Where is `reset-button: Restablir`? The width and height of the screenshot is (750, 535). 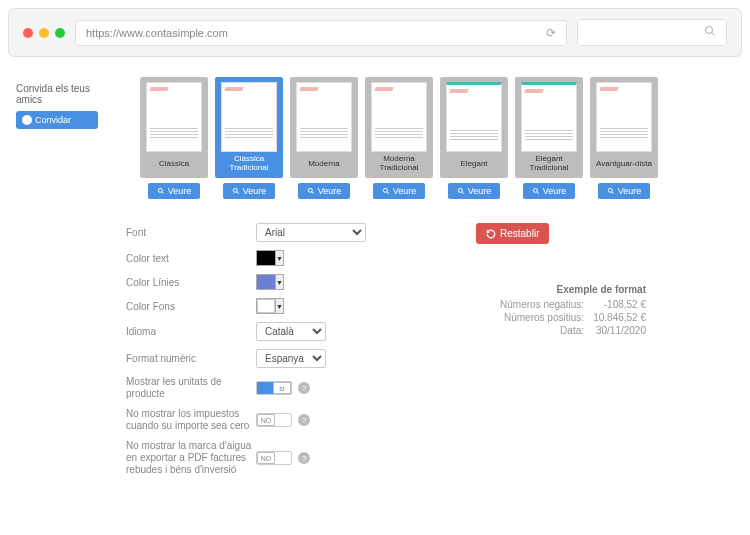 reset-button: Restablir is located at coordinates (512, 234).